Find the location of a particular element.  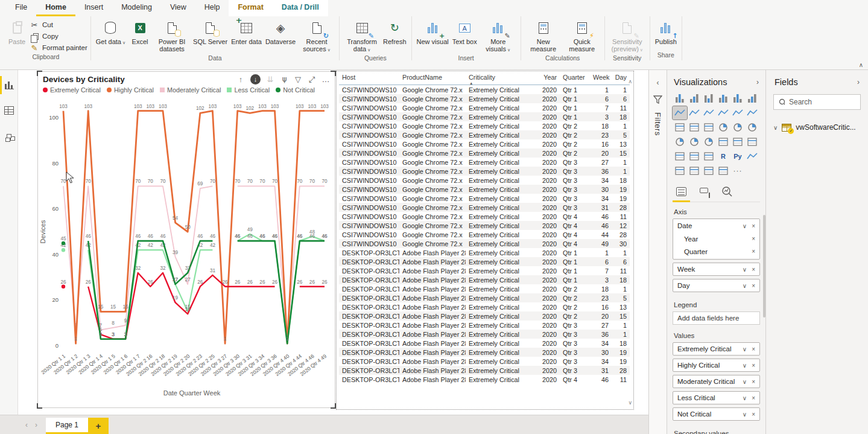

ribbon-tab-file: File is located at coordinates (21, 8).